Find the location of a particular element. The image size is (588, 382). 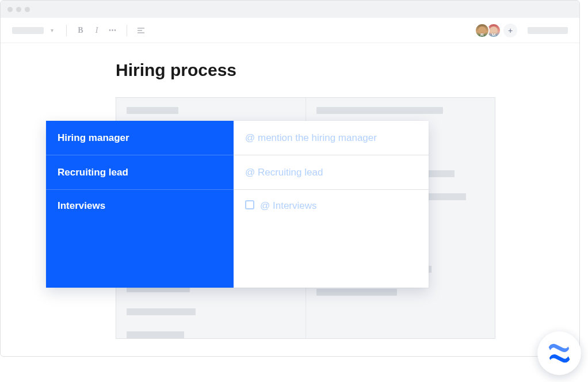

align-left-icon is located at coordinates (141, 30).